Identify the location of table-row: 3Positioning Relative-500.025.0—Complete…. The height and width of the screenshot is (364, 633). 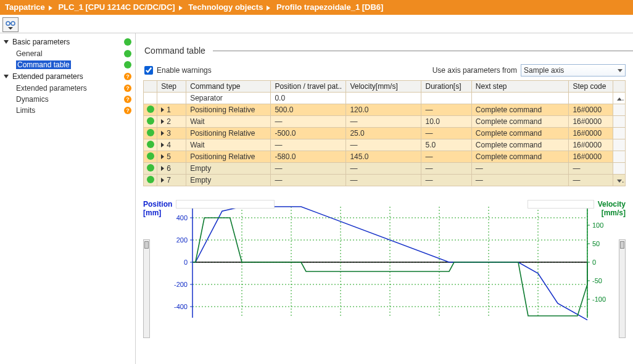
(385, 133).